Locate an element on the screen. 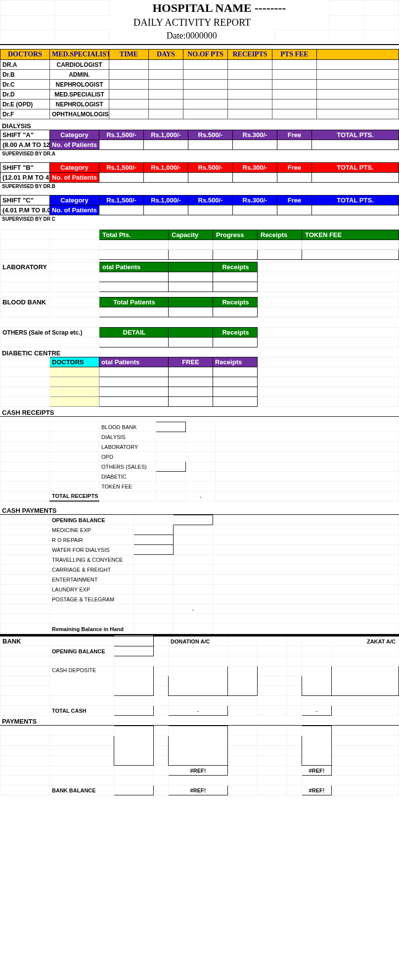 The image size is (399, 980). cash-receipts-title: CASH RECEIPTS is located at coordinates (200, 413).